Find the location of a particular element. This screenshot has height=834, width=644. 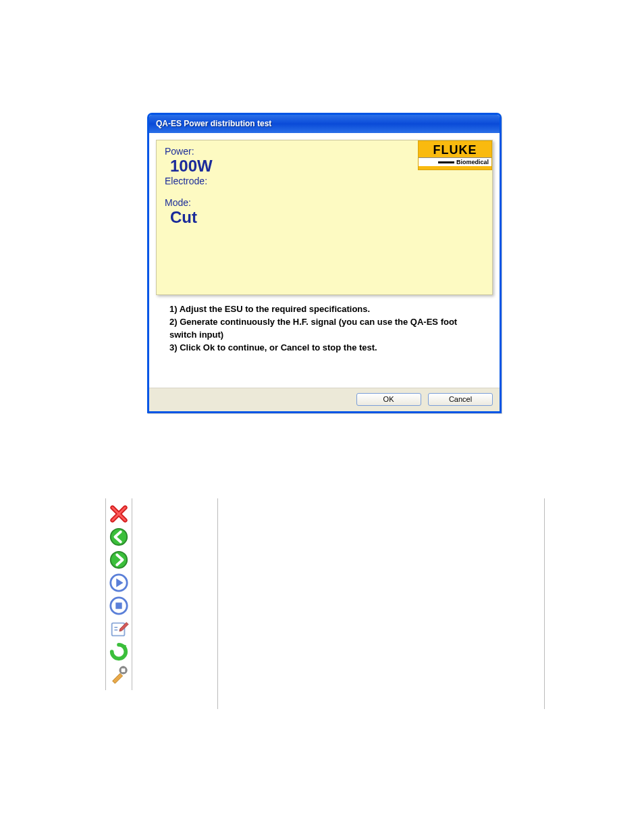

vertical-toolbar is located at coordinates (119, 594).